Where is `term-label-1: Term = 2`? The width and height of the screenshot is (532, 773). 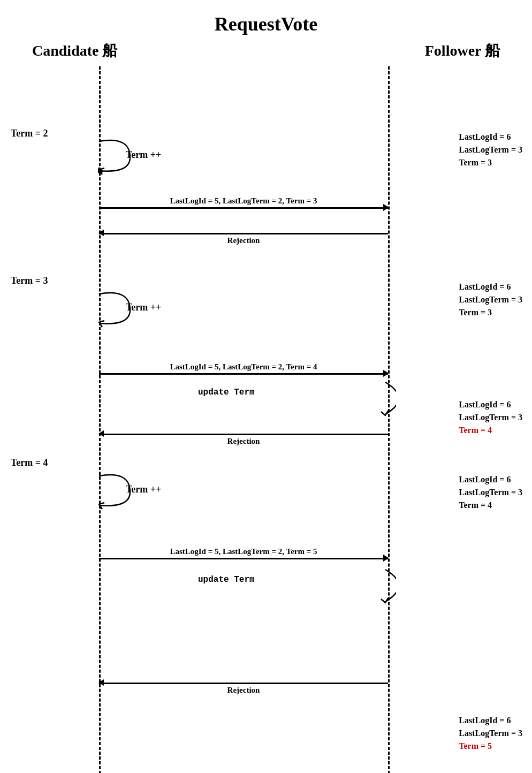 term-label-1: Term = 2 is located at coordinates (29, 134).